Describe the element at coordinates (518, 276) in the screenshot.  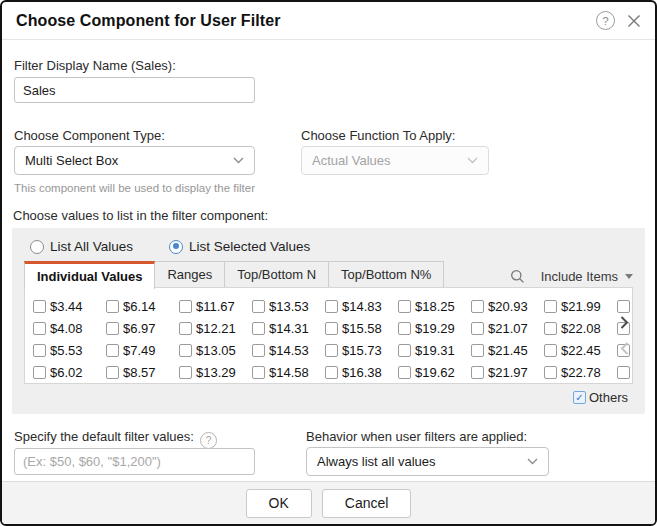
I see `search-icon` at that location.